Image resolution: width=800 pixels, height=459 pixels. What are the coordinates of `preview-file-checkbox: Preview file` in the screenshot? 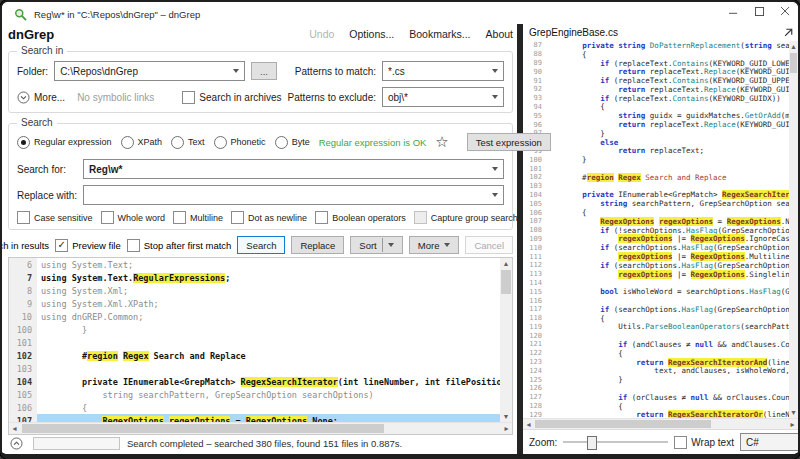 It's located at (88, 246).